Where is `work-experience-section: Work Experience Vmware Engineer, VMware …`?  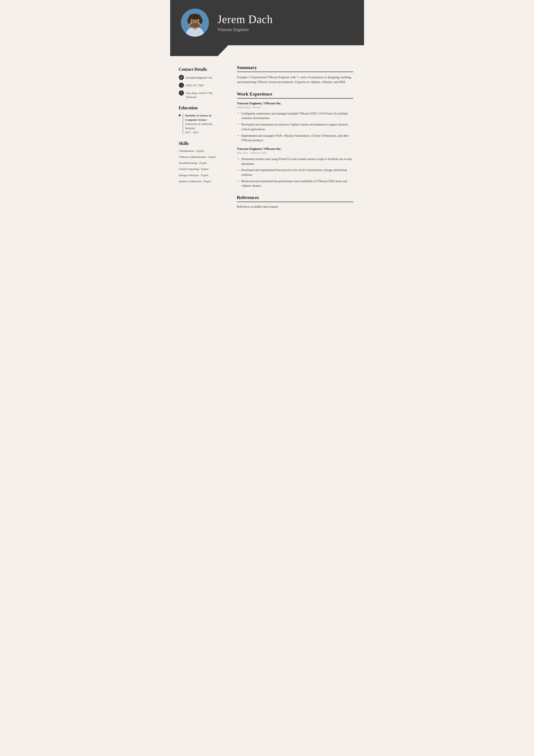 work-experience-section: Work Experience Vmware Engineer, VMware … is located at coordinates (295, 140).